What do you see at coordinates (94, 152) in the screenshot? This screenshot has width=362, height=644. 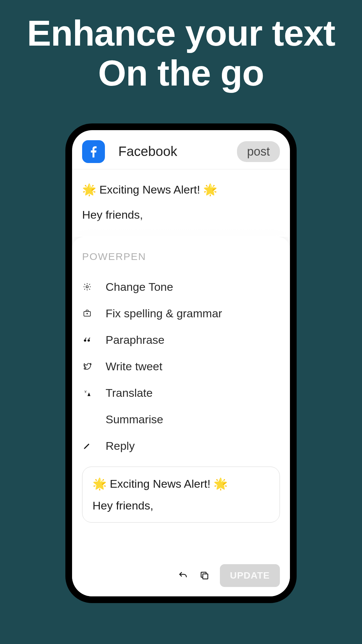 I see `facebook-logo-icon` at bounding box center [94, 152].